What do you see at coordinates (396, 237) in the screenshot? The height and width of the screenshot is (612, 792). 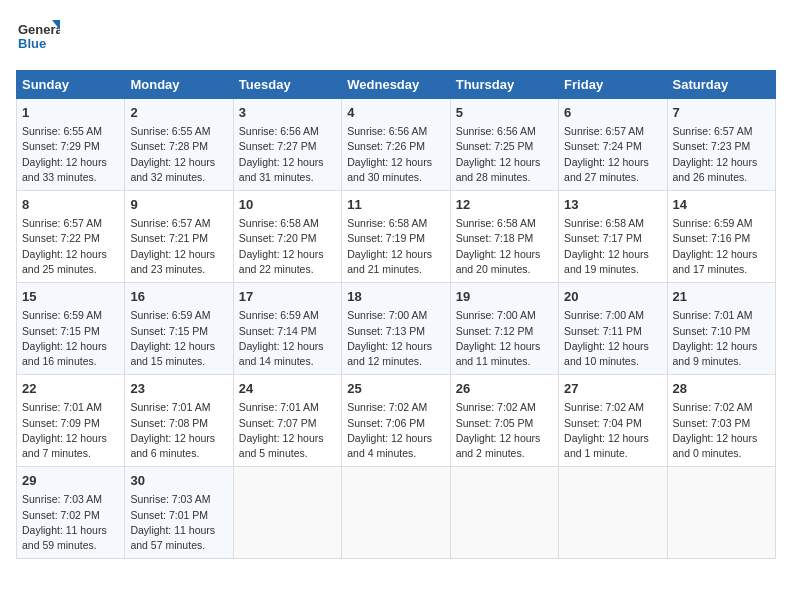 I see `week-row-2: 8Sunrise: 6:57 AM Sunset: 7:22 PM Daylig…` at bounding box center [396, 237].